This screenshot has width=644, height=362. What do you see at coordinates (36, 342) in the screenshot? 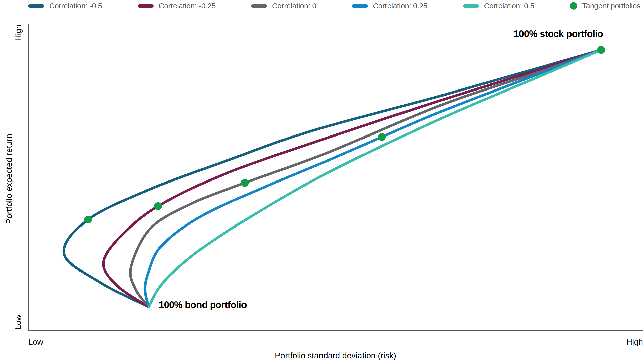
I see `x-axis-min-tick-label: Low` at bounding box center [36, 342].